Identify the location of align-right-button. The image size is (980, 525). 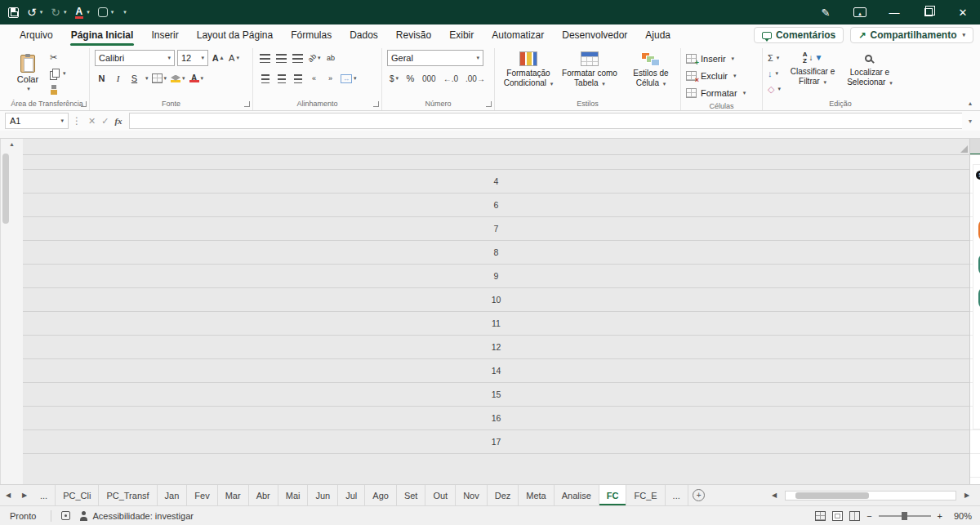
(297, 78).